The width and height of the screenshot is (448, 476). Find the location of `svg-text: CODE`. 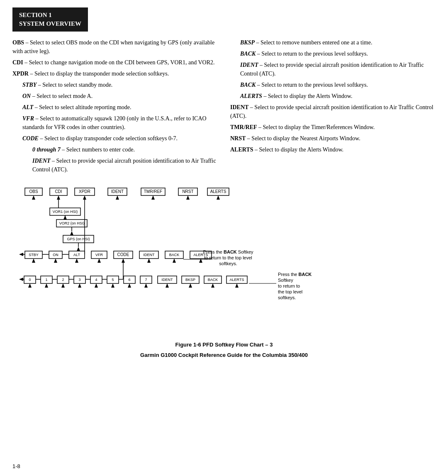

svg-text: CODE is located at coordinates (124, 255).